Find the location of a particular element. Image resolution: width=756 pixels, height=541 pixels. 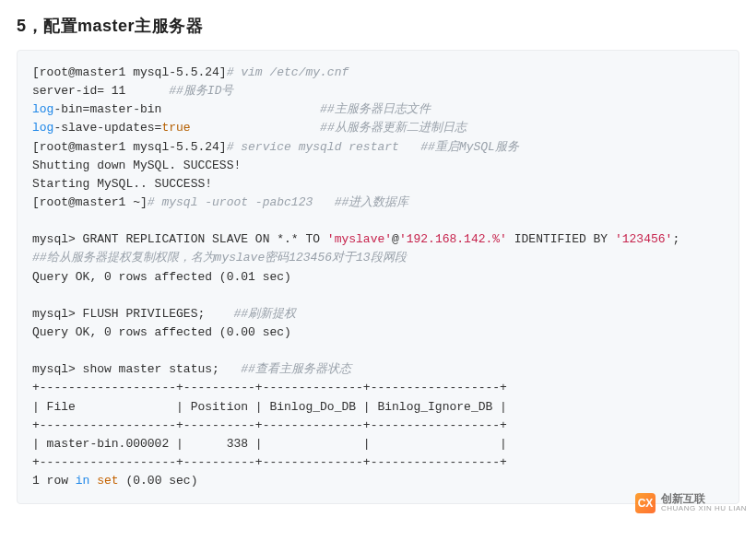

code-line: server-id= 11 is located at coordinates (100, 90).